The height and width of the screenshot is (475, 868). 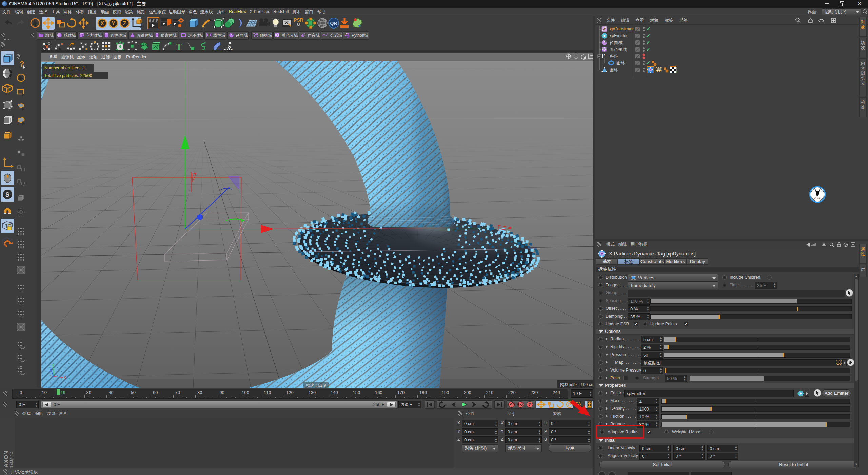 I want to click on svg-text: 选项, so click(x=94, y=57).